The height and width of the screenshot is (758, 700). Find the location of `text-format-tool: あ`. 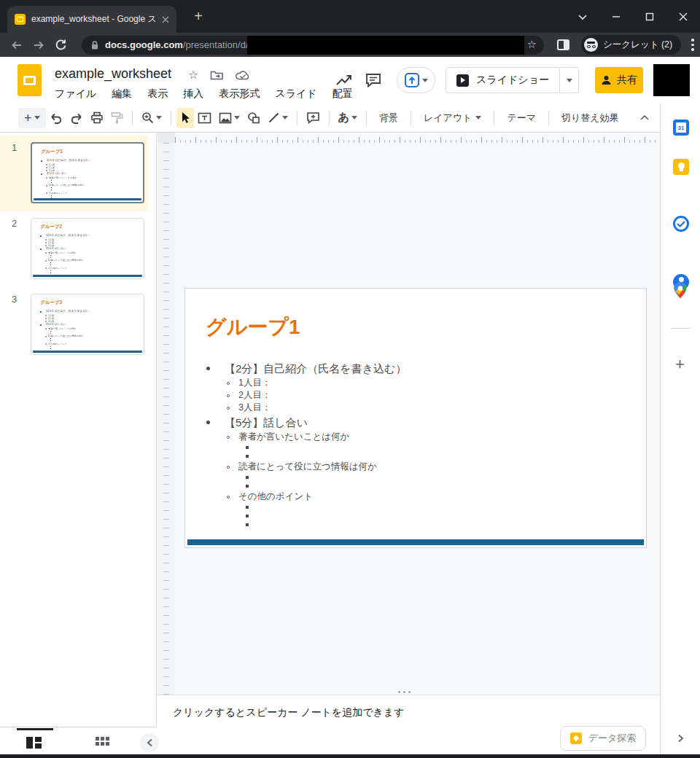

text-format-tool: あ is located at coordinates (348, 118).